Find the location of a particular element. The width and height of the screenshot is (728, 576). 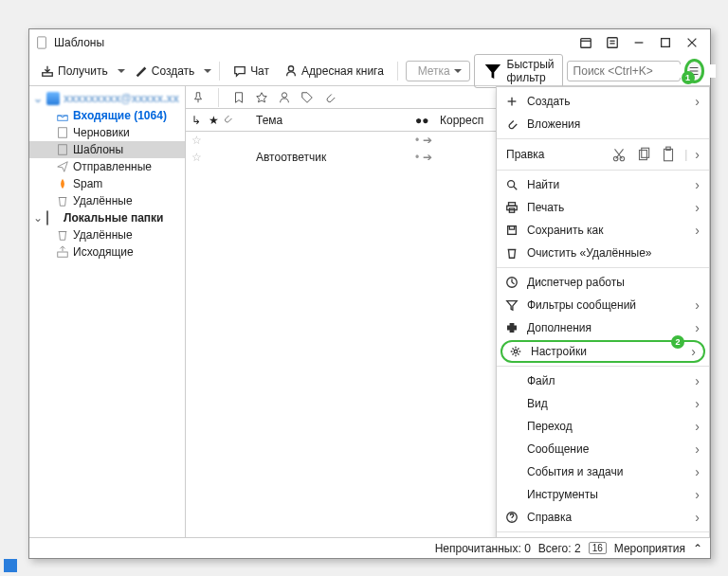

menu-empty-trash: Очистить «Удалённые» is located at coordinates (603, 253).